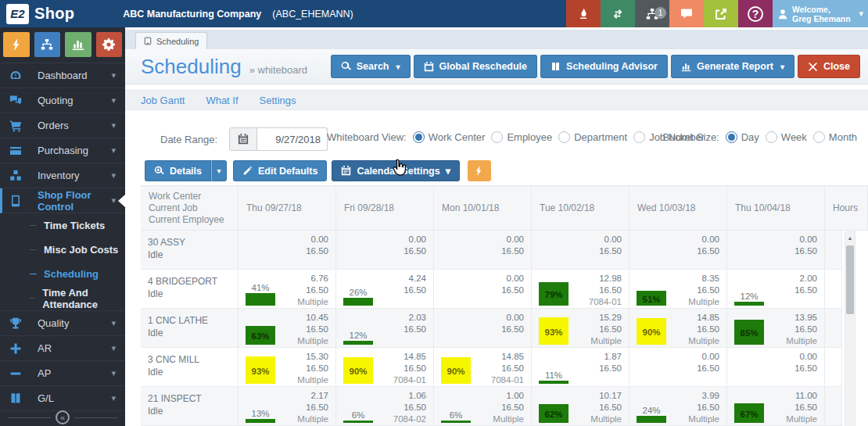 Image resolution: width=868 pixels, height=426 pixels. Describe the element at coordinates (604, 66) in the screenshot. I see `scheduling-advisor-button: Scheduling Advisor` at that location.